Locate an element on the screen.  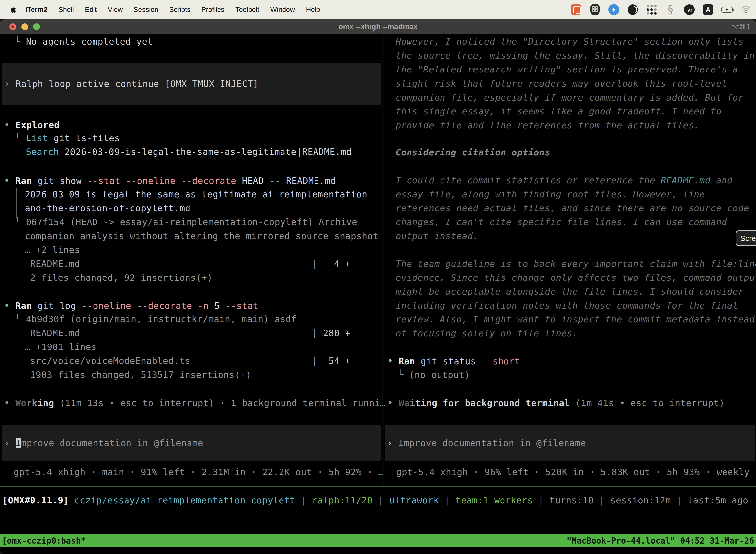
badge-61-icon: ..61 is located at coordinates (689, 10).